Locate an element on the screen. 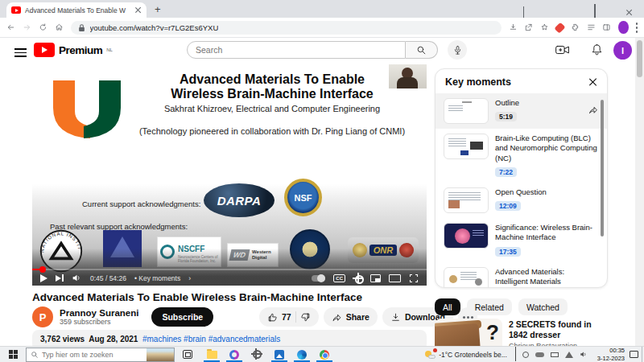  chip-watched: Watched is located at coordinates (543, 307).